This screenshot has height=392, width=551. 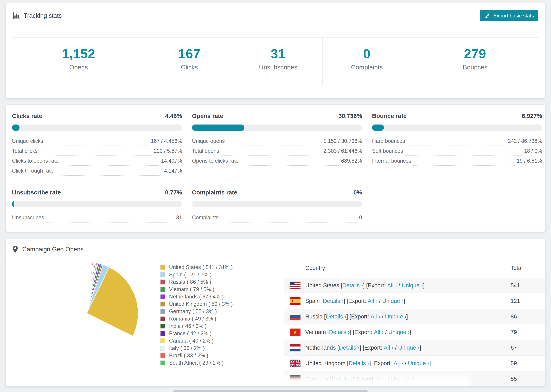 What do you see at coordinates (397, 363) in the screenshot?
I see `country-cell: United Kingdom [Details ›] [Export: All …` at bounding box center [397, 363].